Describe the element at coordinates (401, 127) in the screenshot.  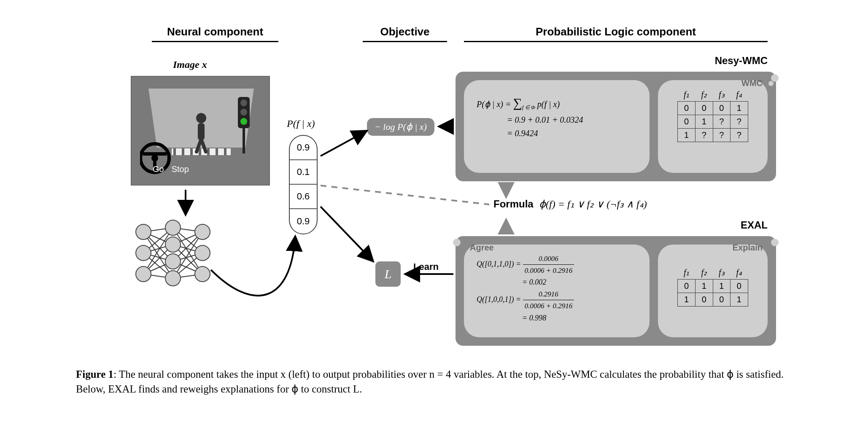
I see `objective-neg-log-p: − log P(ϕ | x)` at that location.